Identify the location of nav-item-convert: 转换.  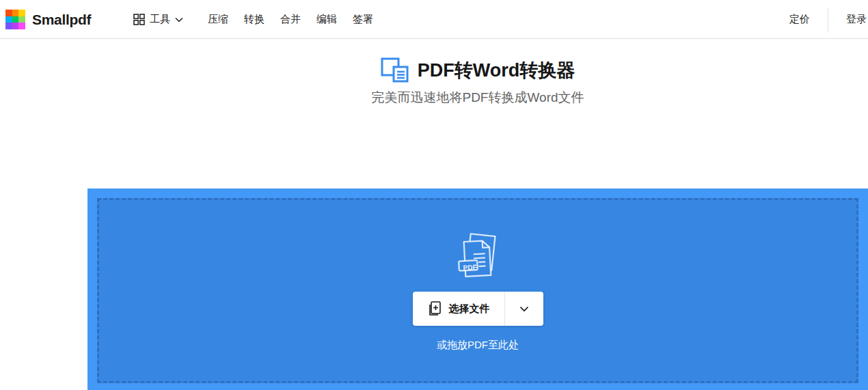
(254, 19).